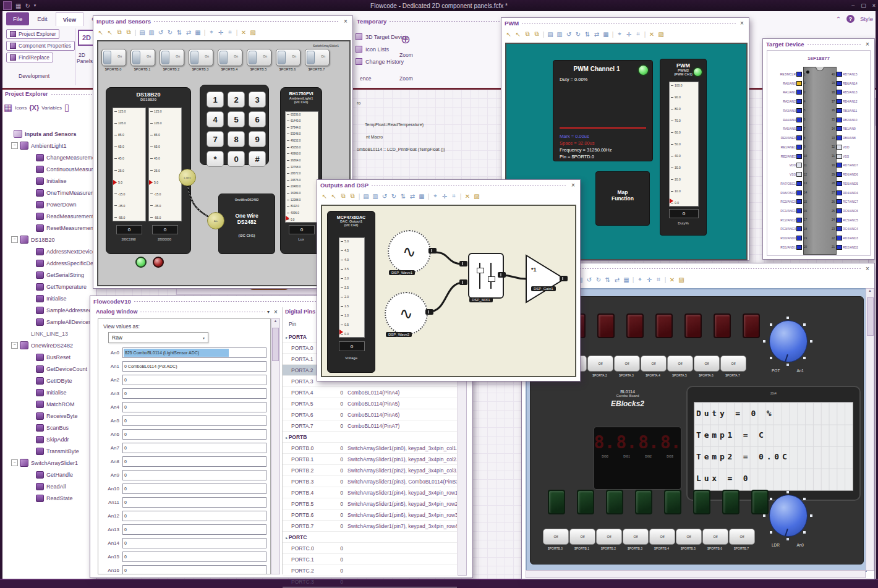 The height and width of the screenshot is (588, 878). I want to click on tree-item: − Initialise, so click(49, 298).